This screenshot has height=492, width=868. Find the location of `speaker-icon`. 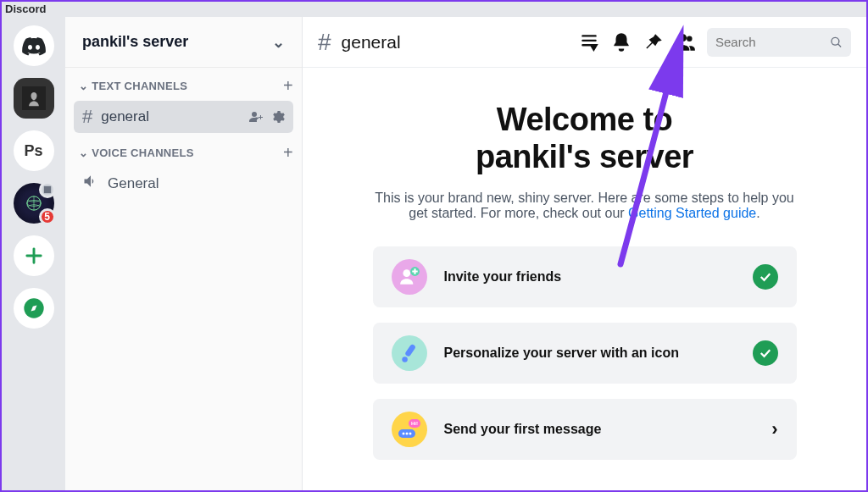

speaker-icon is located at coordinates (91, 183).